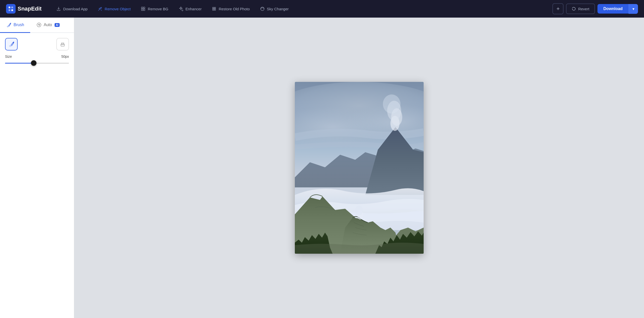 The height and width of the screenshot is (318, 644). Describe the element at coordinates (613, 9) in the screenshot. I see `download-button: Download` at that location.